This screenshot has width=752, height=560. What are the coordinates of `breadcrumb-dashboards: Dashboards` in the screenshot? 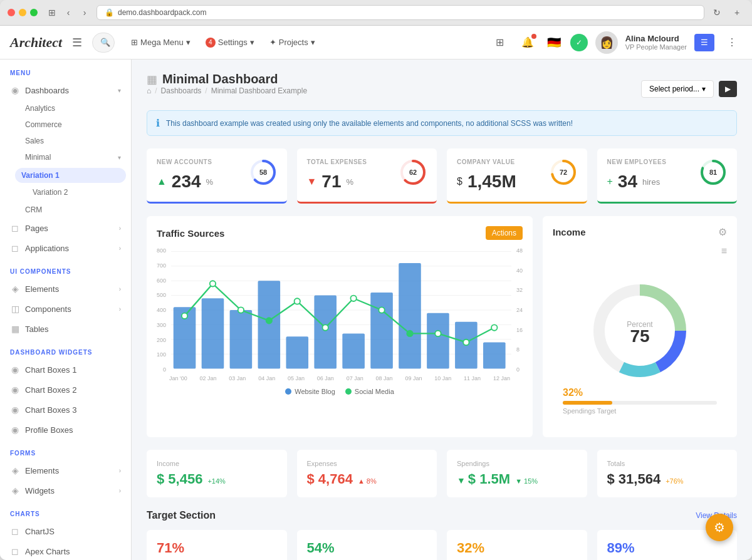 It's located at (182, 91).